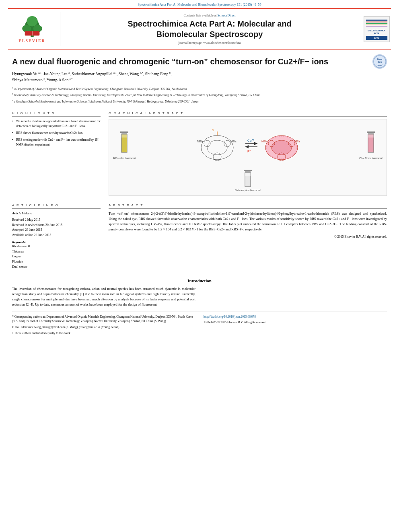 This screenshot has width=399, height=532. Describe the element at coordinates (56, 225) in the screenshot. I see `revised-date: Received in revised form 20 June 2015` at that location.